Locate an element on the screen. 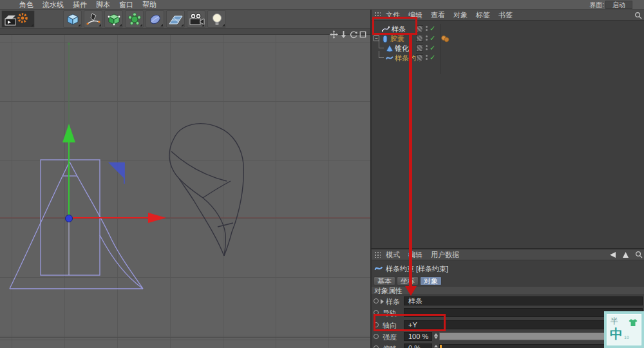 The height and width of the screenshot is (348, 644). annotation-arrow-shaft is located at coordinates (411, 161).